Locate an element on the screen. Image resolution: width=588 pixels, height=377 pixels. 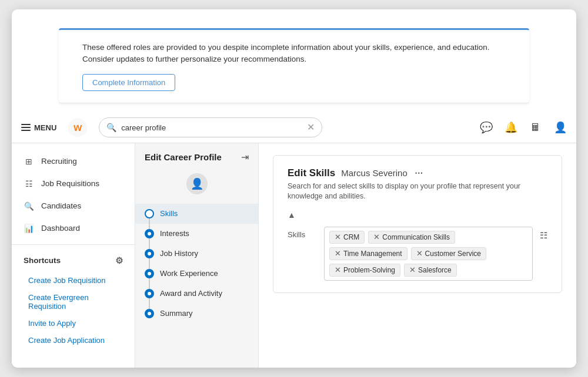
skills-list-icon: ☷ is located at coordinates (543, 234).